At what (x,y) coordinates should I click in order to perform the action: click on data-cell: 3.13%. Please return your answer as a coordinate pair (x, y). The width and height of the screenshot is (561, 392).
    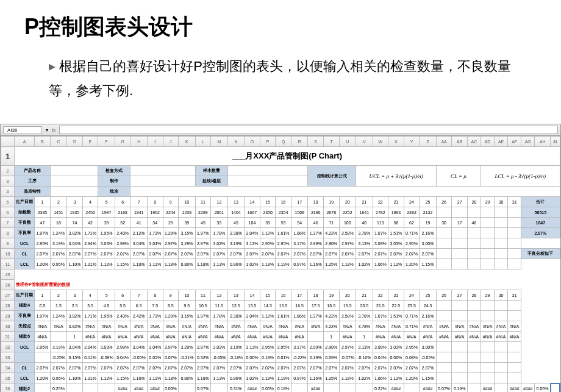
    Looking at the image, I should click on (252, 244).